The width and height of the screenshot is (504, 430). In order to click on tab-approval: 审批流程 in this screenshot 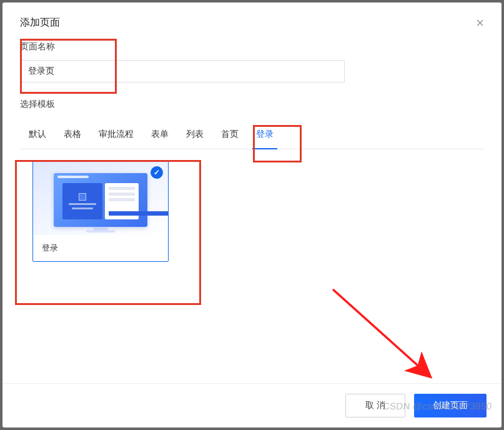, I will do `click(116, 135)`.